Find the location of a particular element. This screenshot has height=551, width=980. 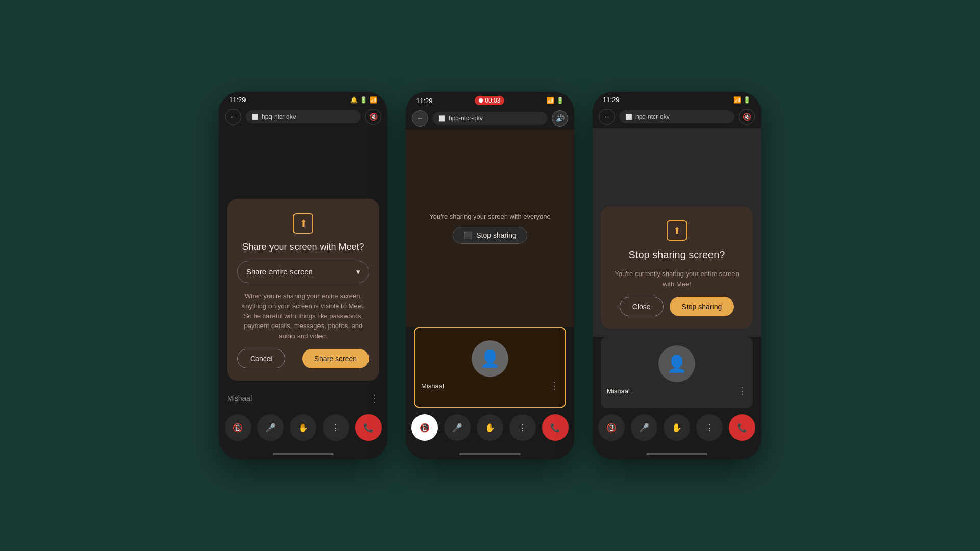

status-bar-1: 11:29 🔔 🔋 📶 is located at coordinates (303, 99).